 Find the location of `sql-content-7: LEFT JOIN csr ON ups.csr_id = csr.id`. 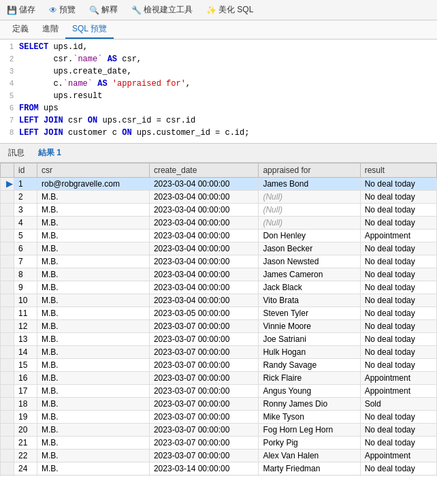

sql-content-7: LEFT JOIN csr ON ups.csr_id = csr.id is located at coordinates (228, 121).